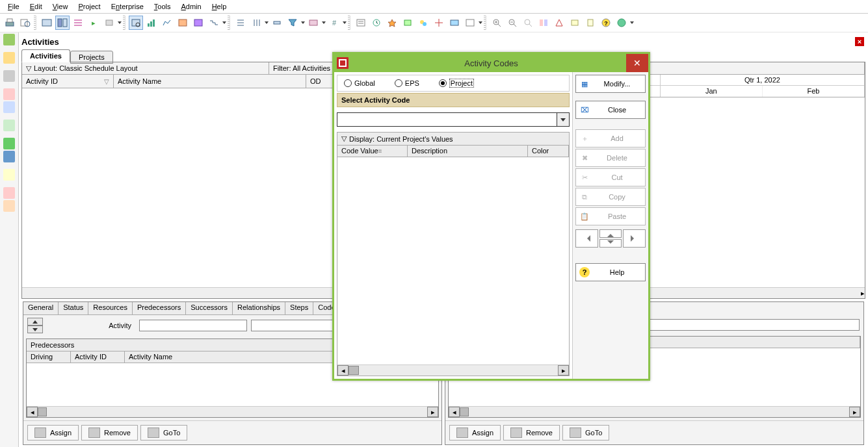 The width and height of the screenshot is (868, 447). What do you see at coordinates (164, 433) in the screenshot?
I see `goto-button-left: GoTo` at bounding box center [164, 433].